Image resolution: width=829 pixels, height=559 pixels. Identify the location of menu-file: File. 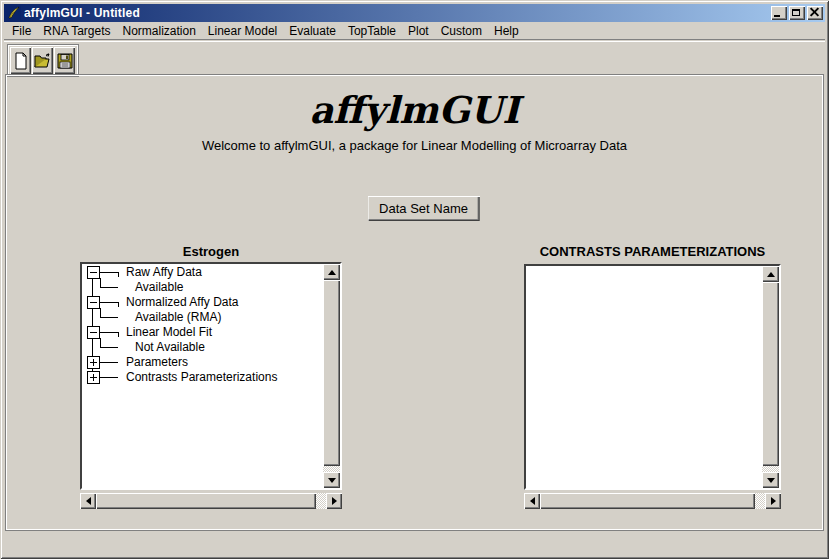
(22, 32).